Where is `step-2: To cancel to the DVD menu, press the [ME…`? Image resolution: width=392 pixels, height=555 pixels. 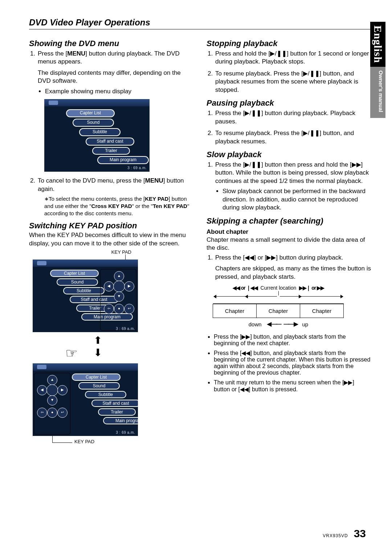
step-2: To cancel to the DVD menu, press the [ME… is located at coordinates (115, 197).